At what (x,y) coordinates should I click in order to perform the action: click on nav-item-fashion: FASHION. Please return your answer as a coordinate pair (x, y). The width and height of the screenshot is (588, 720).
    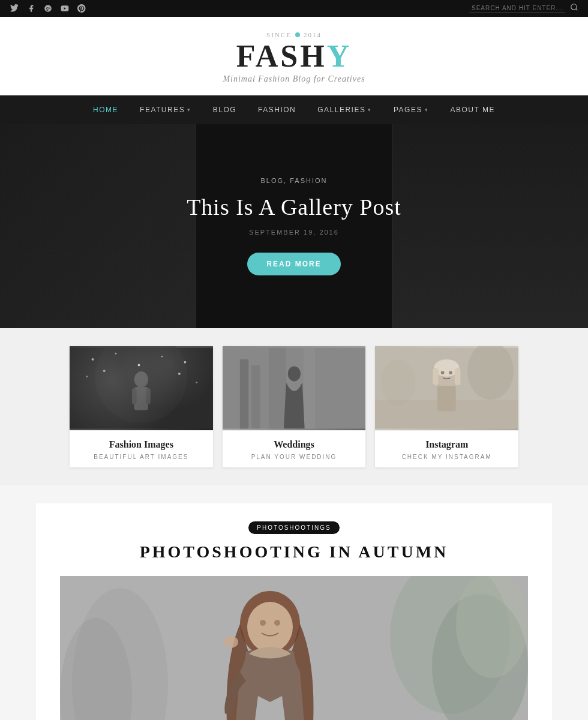
    Looking at the image, I should click on (277, 110).